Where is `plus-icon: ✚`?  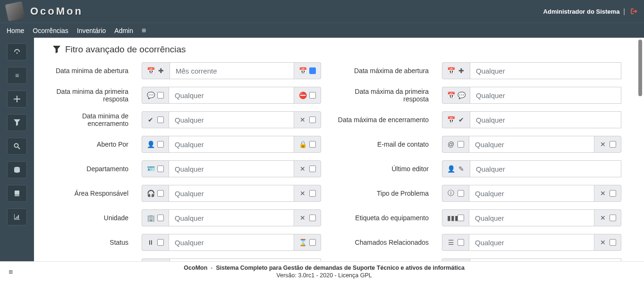 plus-icon: ✚ is located at coordinates (161, 71).